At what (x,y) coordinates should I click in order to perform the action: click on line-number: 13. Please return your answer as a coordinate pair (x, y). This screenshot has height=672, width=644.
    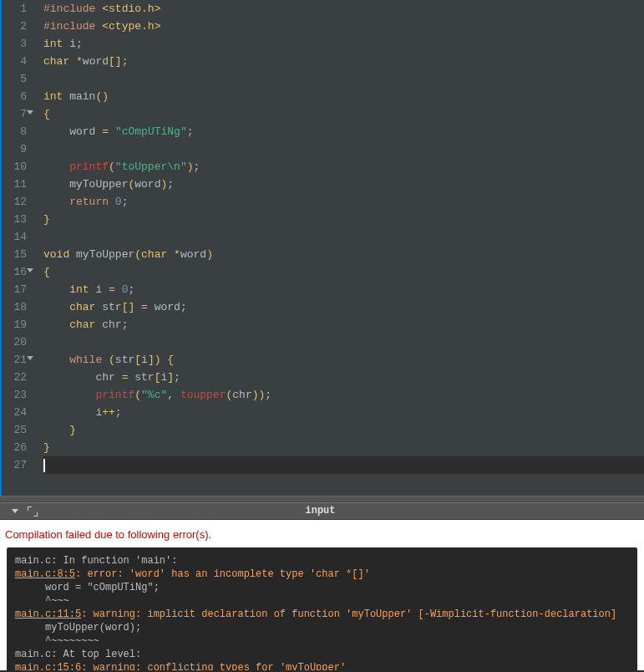
    Looking at the image, I should click on (13, 219).